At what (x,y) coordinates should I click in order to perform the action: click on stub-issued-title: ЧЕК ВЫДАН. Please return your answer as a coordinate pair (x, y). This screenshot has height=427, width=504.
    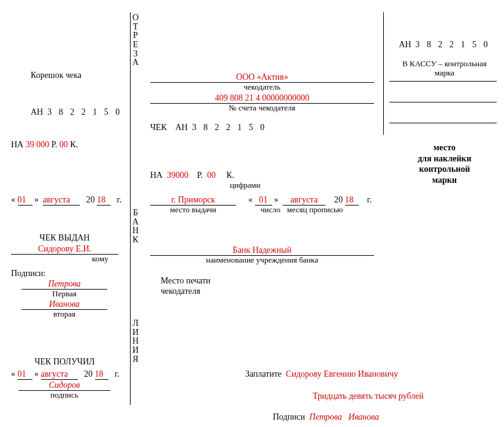
    Looking at the image, I should click on (65, 238).